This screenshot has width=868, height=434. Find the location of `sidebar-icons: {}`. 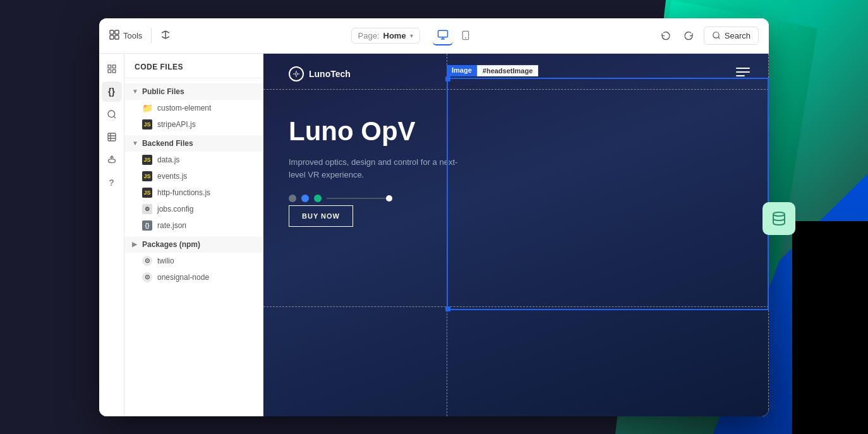

sidebar-icons: {} is located at coordinates (112, 235).